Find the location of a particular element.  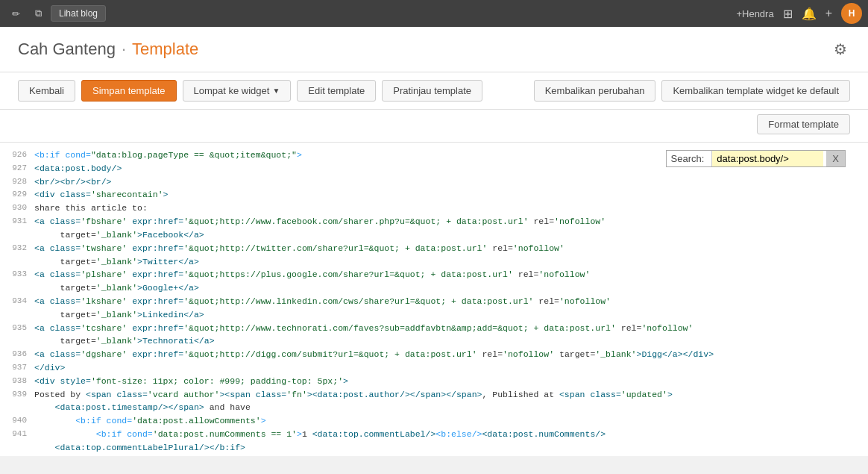

table-row: 932 <a class='twshare' expr:href='&quot;… is located at coordinates (427, 255).